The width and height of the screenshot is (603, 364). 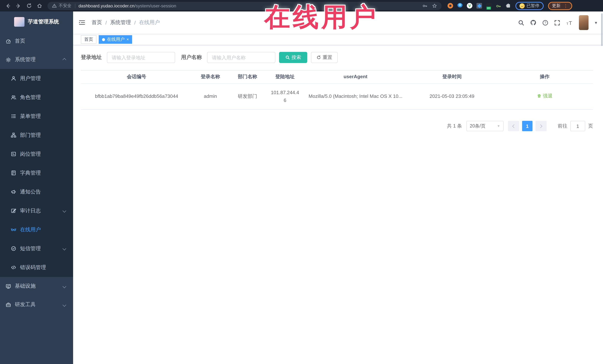 I want to click on filter-bar: 登录地址 用户名称 搜索 重置, so click(x=342, y=57).